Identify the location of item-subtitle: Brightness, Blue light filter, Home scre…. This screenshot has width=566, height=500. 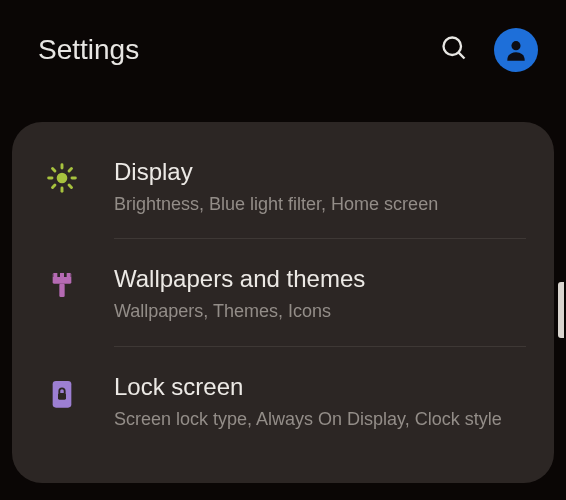
(320, 204).